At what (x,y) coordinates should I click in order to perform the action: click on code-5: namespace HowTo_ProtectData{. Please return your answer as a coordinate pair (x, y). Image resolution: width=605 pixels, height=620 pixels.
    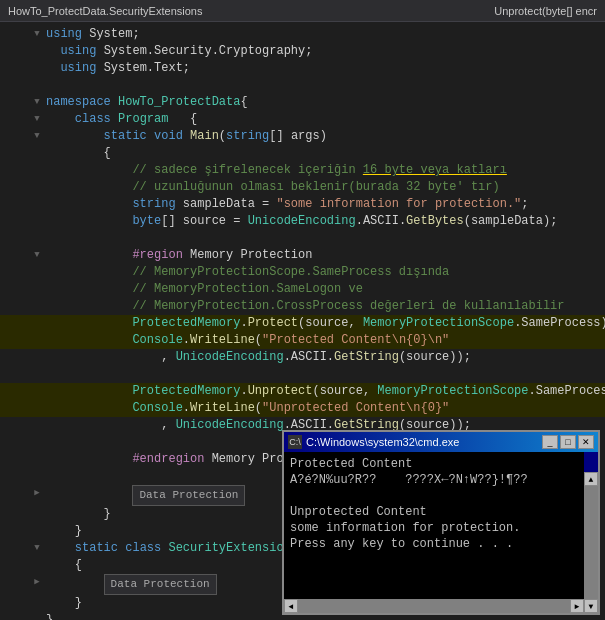
    Looking at the image, I should click on (324, 102).